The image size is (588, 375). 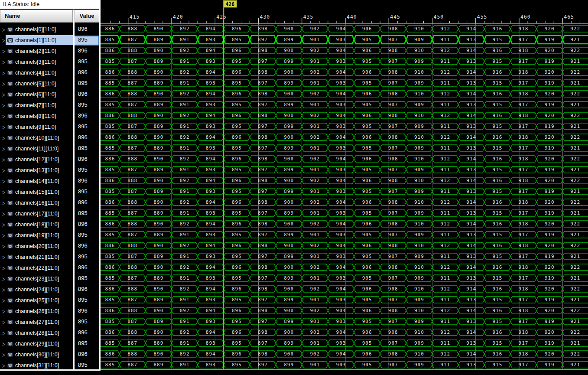 What do you see at coordinates (39, 333) in the screenshot?
I see `signal-name-cell: channels[28][11:0]` at bounding box center [39, 333].